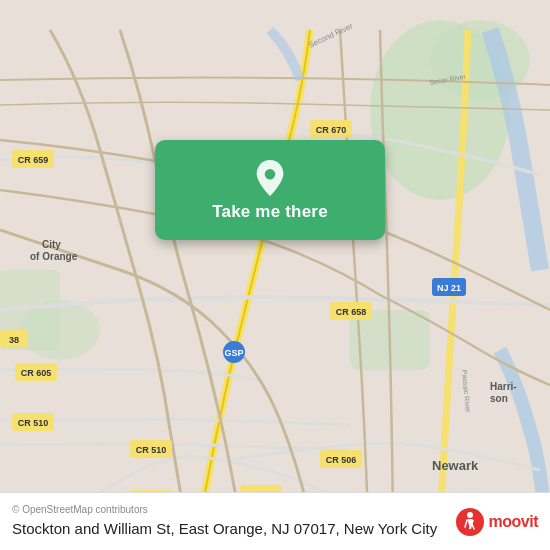 The width and height of the screenshot is (550, 550). I want to click on attribution-text: © OpenStreetMap contributors, so click(224, 510).